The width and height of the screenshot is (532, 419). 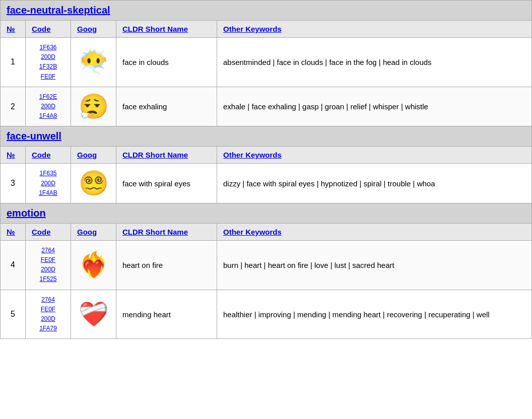 What do you see at coordinates (26, 213) in the screenshot?
I see `section-header-emotion: emotion` at bounding box center [26, 213].